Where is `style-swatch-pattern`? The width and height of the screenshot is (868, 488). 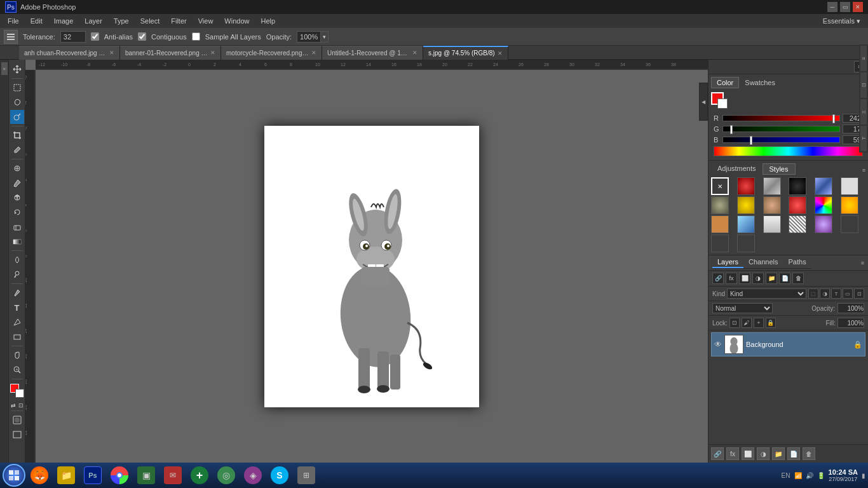 style-swatch-pattern is located at coordinates (797, 224).